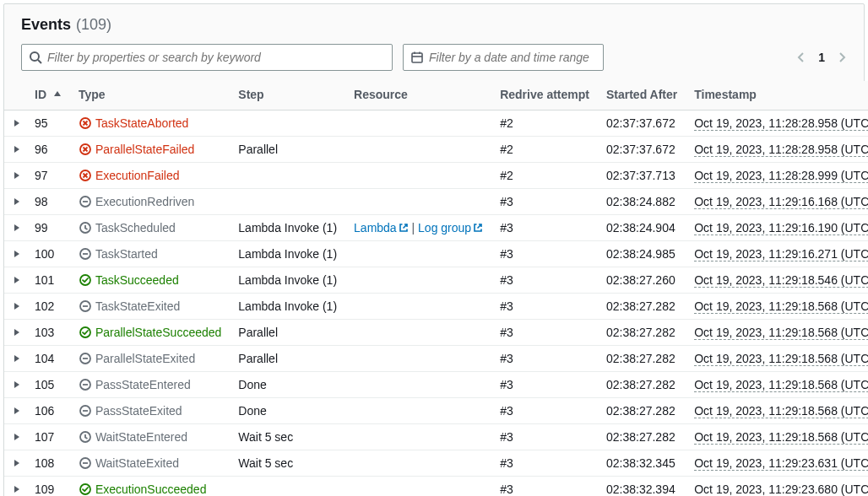 The width and height of the screenshot is (868, 496). What do you see at coordinates (781, 255) in the screenshot?
I see `timestamp-link: Oct 19, 2023, 11:29:16.271 (UTC-07:00)` at bounding box center [781, 255].